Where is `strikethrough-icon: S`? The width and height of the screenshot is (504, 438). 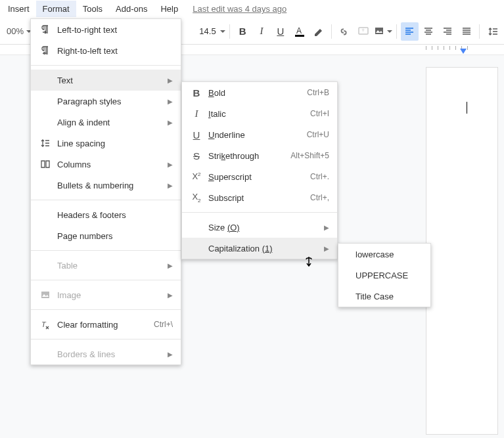 strikethrough-icon: S is located at coordinates (196, 156).